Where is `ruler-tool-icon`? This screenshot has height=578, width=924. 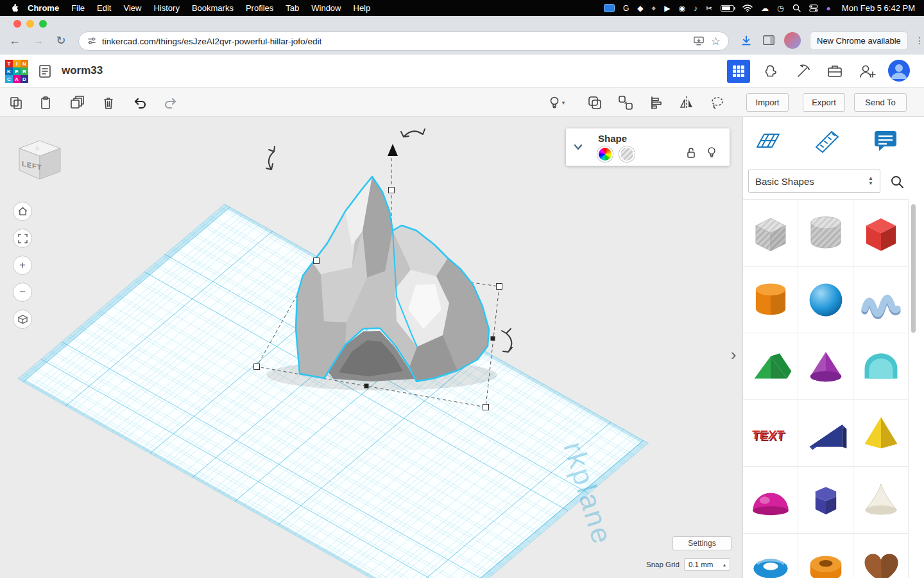
ruler-tool-icon is located at coordinates (827, 141).